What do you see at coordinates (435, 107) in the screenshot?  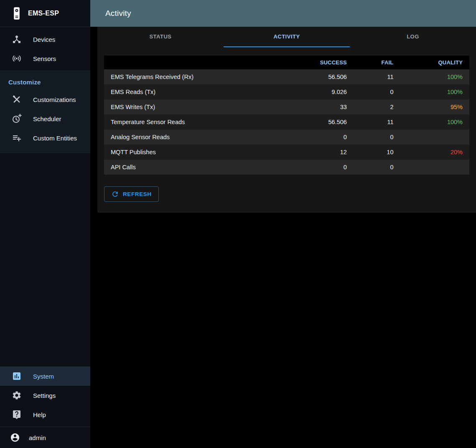 I see `metric-quality: 95%` at bounding box center [435, 107].